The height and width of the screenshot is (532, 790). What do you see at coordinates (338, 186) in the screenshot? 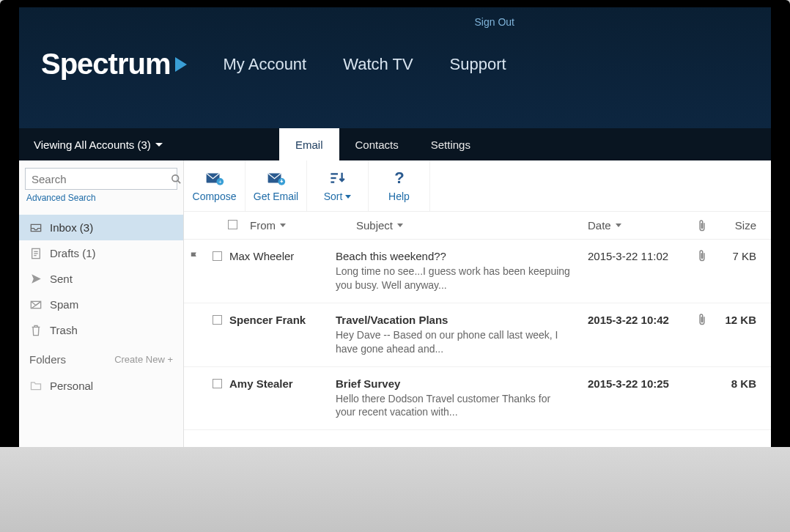
I see `sort-button: Sort` at bounding box center [338, 186].